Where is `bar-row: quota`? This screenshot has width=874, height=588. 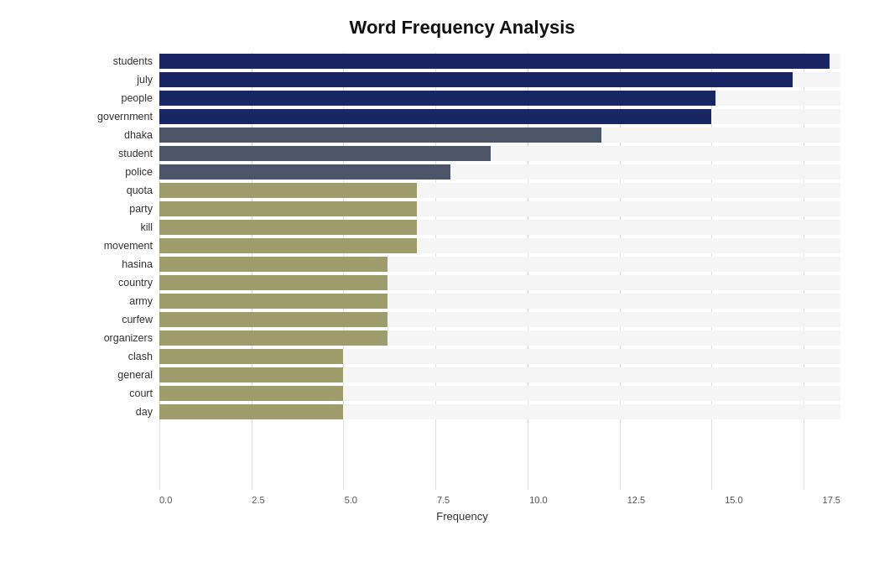
bar-row: quota is located at coordinates (462, 190).